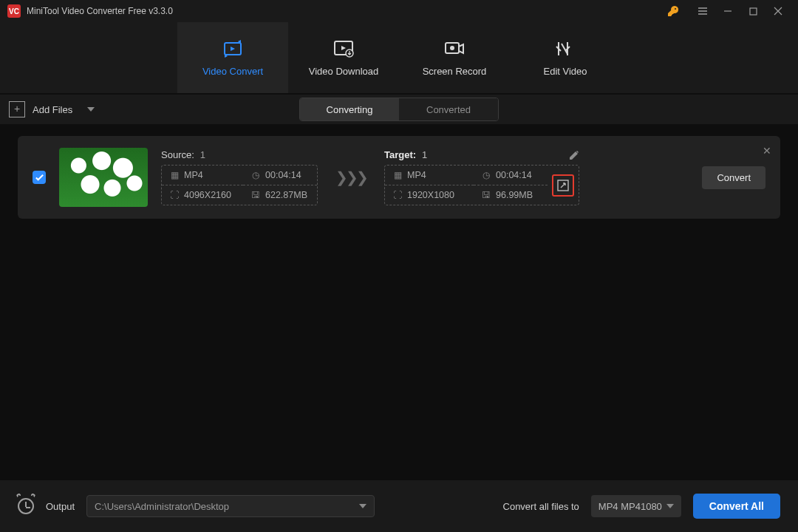  Describe the element at coordinates (103, 177) in the screenshot. I see `video-thumbnail` at that location.